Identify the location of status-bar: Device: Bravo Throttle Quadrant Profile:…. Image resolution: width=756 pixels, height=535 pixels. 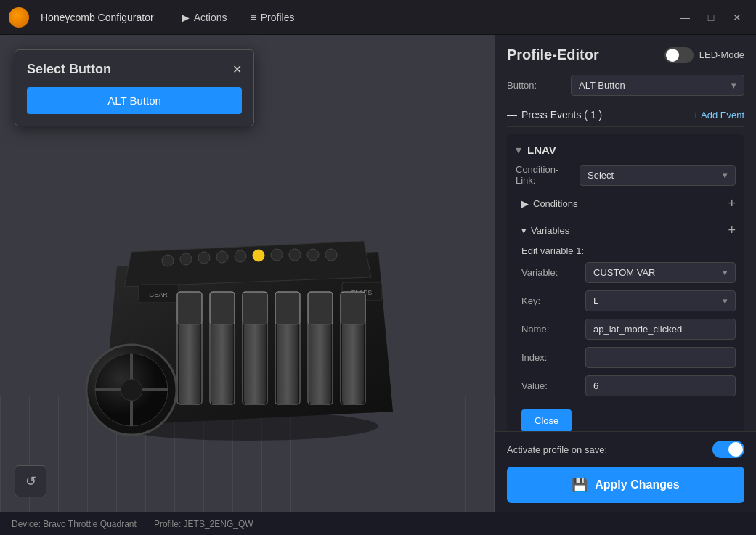
(378, 523).